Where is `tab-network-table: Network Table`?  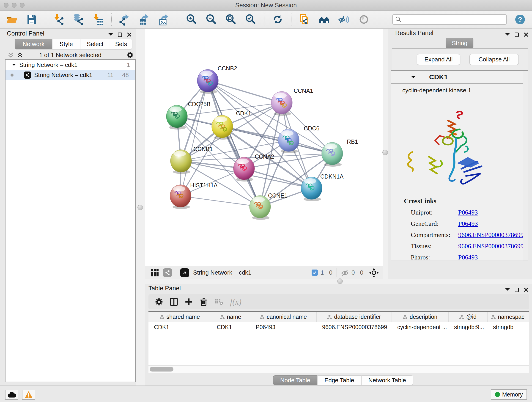
tab-network-table: Network Table is located at coordinates (387, 380).